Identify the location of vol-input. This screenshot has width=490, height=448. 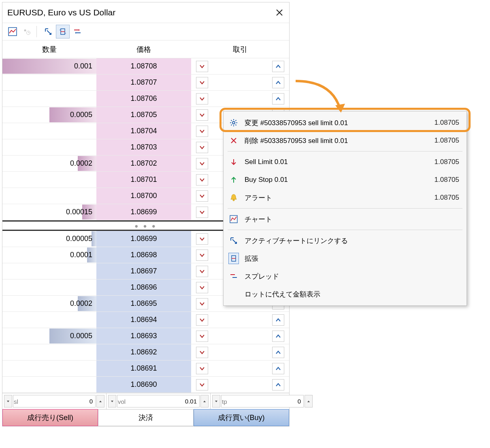
(158, 401).